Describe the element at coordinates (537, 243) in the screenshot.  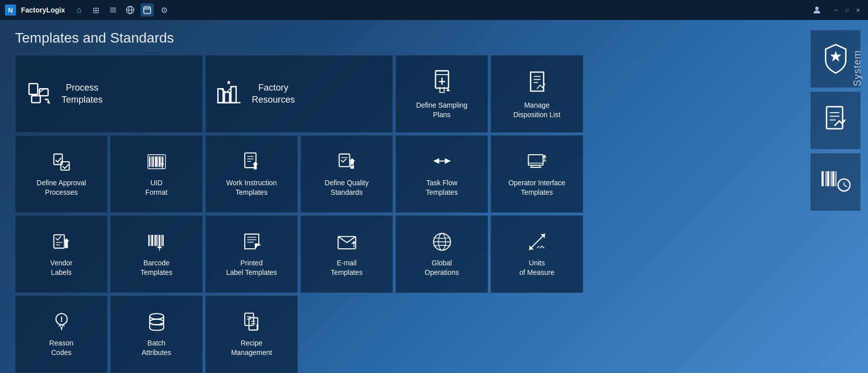
I see `units-icon` at that location.